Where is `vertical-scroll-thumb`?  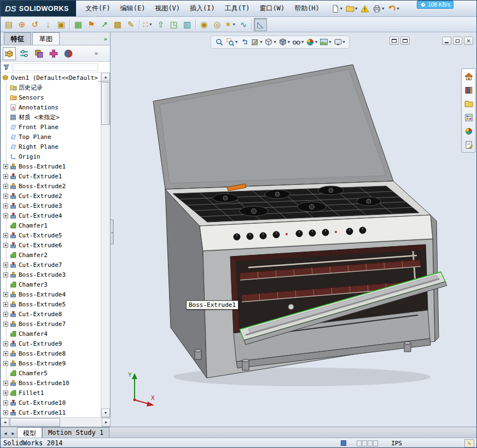 vertical-scroll-thumb is located at coordinates (106, 103).